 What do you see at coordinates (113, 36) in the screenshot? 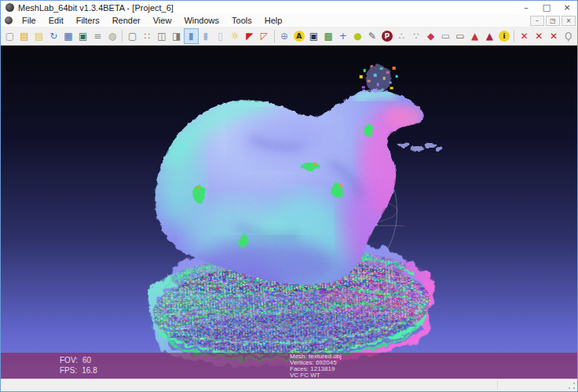
I see `web-export-button: ◍` at bounding box center [113, 36].